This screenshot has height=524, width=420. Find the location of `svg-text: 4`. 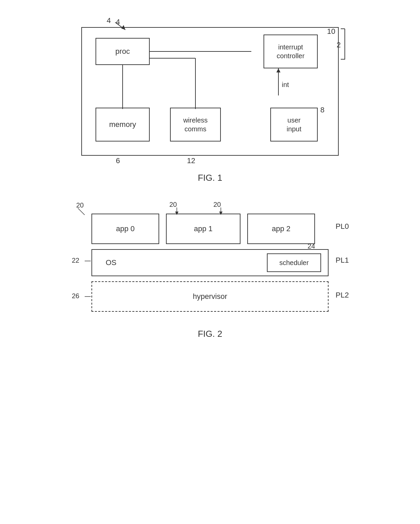

svg-text: 4 is located at coordinates (109, 20).